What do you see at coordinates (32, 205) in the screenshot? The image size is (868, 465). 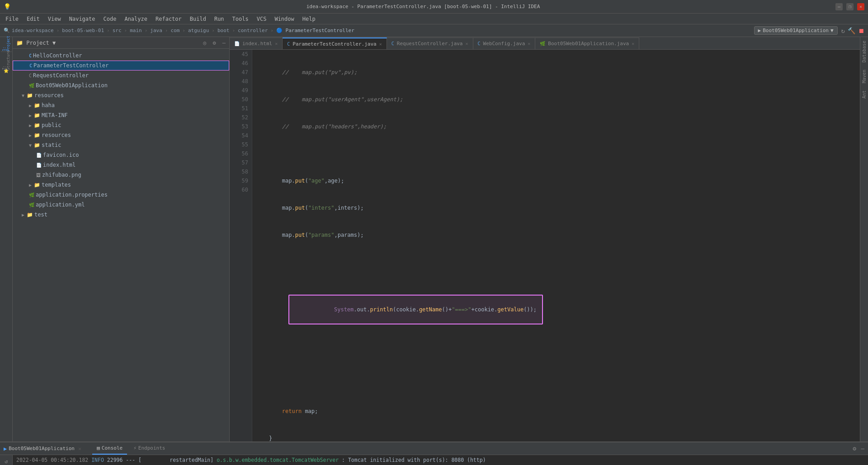 I see `spring-icon: 🌿` at bounding box center [32, 205].